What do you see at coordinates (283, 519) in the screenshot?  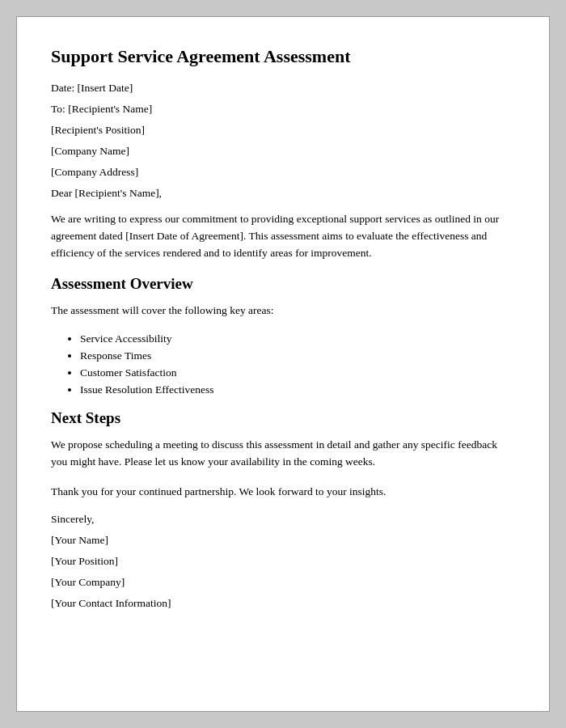 I see `closing-sincerely: Sincerely,` at bounding box center [283, 519].